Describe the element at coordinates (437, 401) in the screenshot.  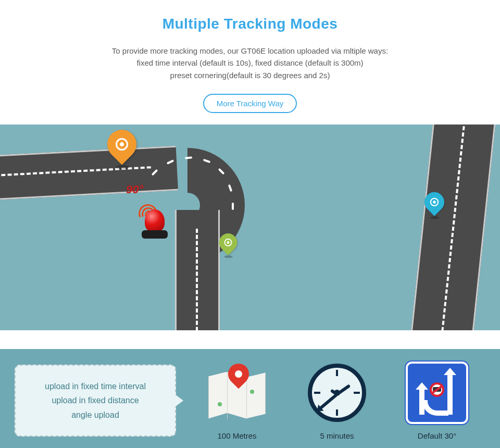
I see `metric-angle: Default 30°` at that location.